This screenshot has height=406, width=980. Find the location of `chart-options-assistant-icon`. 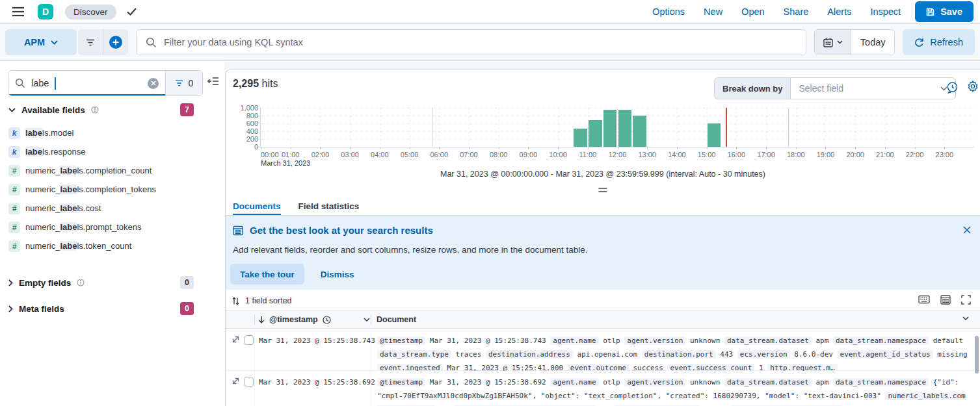

chart-options-assistant-icon is located at coordinates (952, 87).